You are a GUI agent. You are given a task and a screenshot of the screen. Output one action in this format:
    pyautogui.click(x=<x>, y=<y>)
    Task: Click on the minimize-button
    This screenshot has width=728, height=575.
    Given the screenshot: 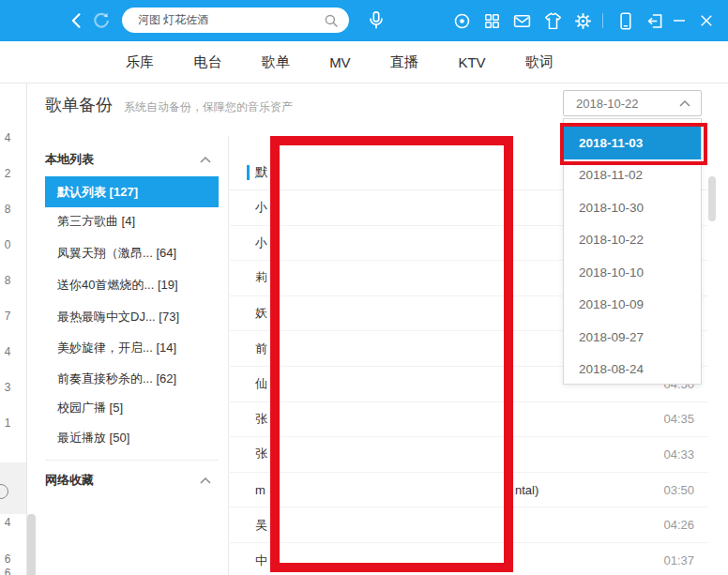 What is the action you would take?
    pyautogui.click(x=679, y=21)
    